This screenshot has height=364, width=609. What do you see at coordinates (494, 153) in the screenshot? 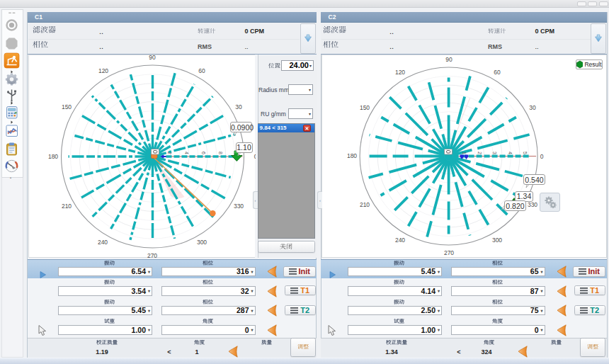
I see `svg-text: 3` at bounding box center [494, 153].